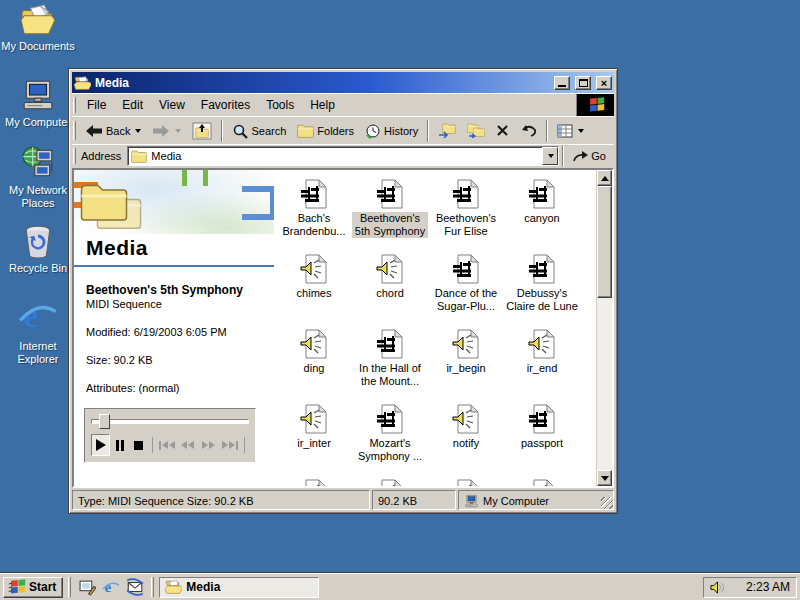 This screenshot has height=600, width=800. I want to click on scroll-track, so click(604, 328).